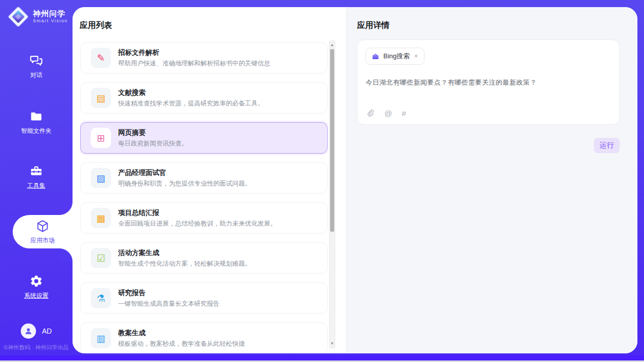 This screenshot has width=644, height=362. What do you see at coordinates (51, 14) in the screenshot?
I see `brand-name: 神州问学` at bounding box center [51, 14].